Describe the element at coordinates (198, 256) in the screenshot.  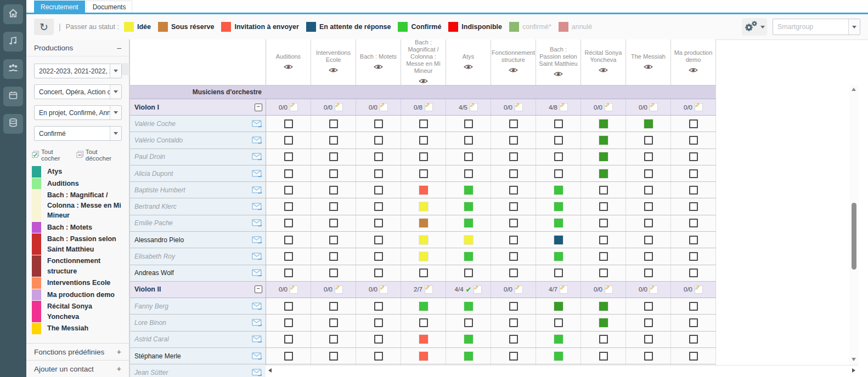
I see `musician-name-cell: Elisabeth Roy` at that location.